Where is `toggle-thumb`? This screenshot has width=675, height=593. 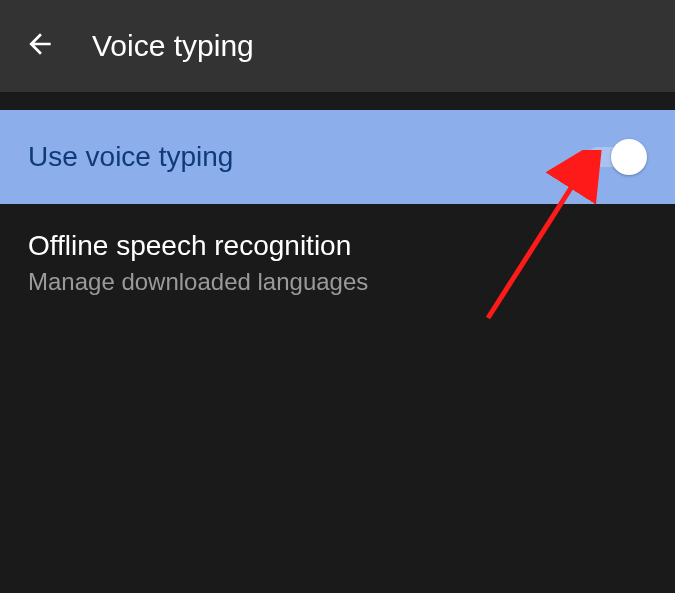
toggle-thumb is located at coordinates (629, 157).